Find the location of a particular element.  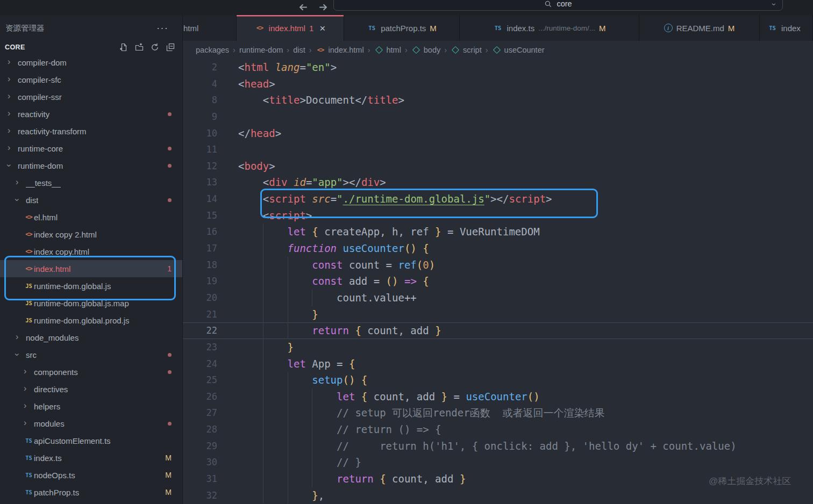

folder-__tests__: __tests__ is located at coordinates (91, 183).